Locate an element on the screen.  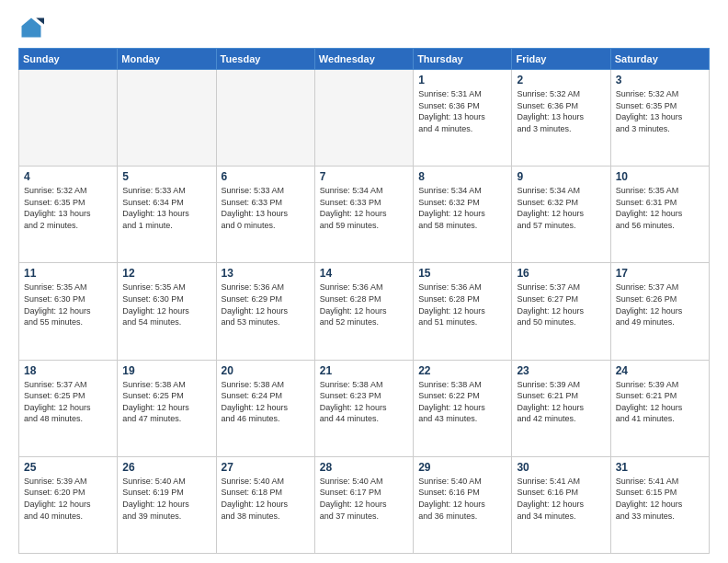
day-info: Sunrise: 5:33 AM Sunset: 6:33 PM Dayligh… is located at coordinates (266, 208).